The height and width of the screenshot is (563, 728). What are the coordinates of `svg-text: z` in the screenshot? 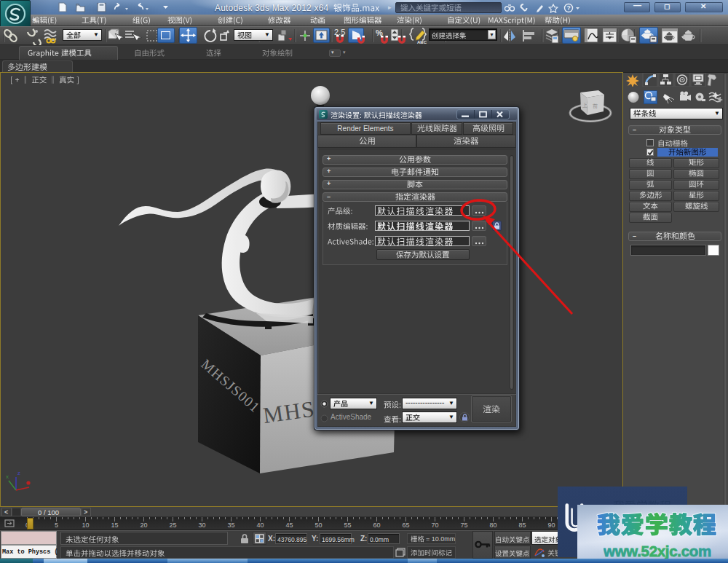 It's located at (19, 473).